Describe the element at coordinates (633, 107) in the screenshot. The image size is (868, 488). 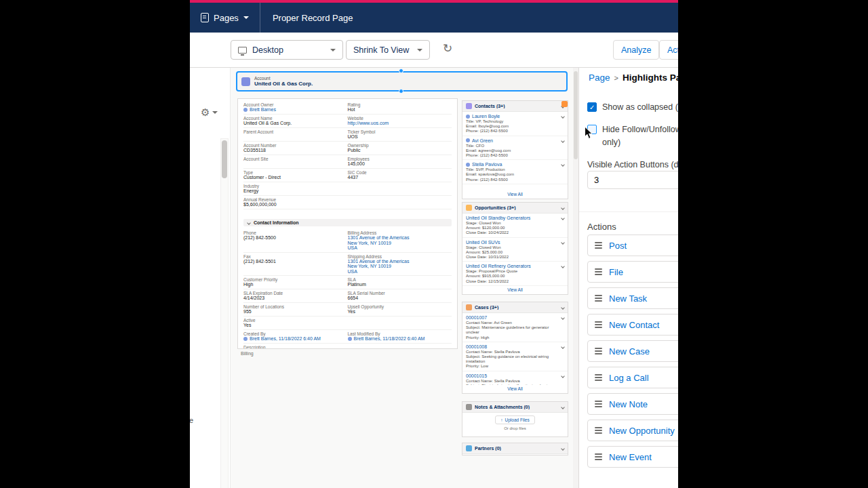
I see `show-collapsed-checkbox-row: Show as collapsed (desktop only)` at that location.